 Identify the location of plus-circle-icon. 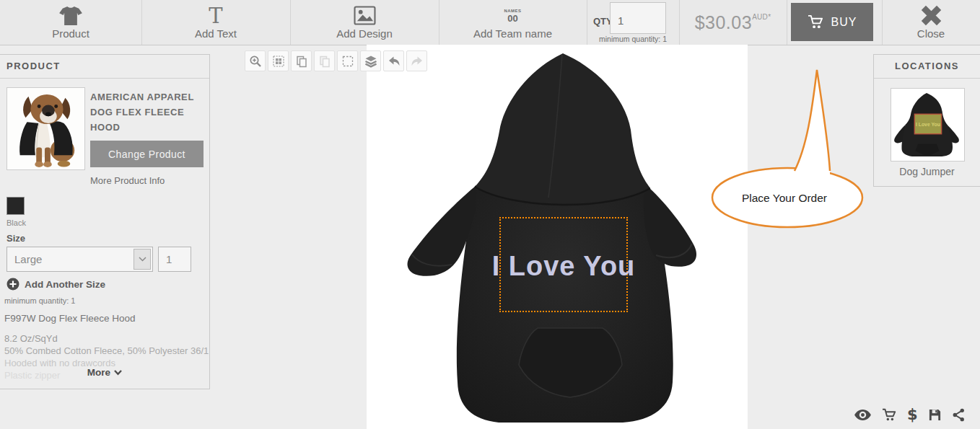
(13, 284).